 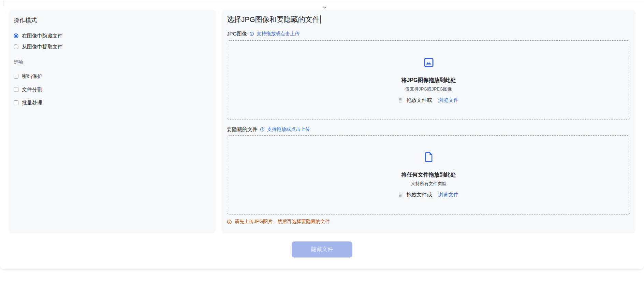 What do you see at coordinates (428, 34) in the screenshot?
I see `jpg-field-label-row: JPG图像 支持拖放或点击上传` at bounding box center [428, 34].